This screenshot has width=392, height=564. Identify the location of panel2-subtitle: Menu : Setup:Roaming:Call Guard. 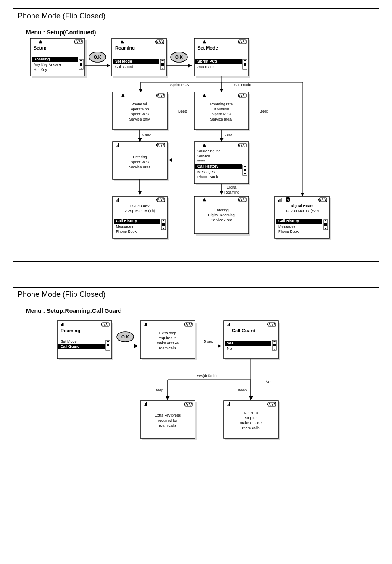
(196, 308).